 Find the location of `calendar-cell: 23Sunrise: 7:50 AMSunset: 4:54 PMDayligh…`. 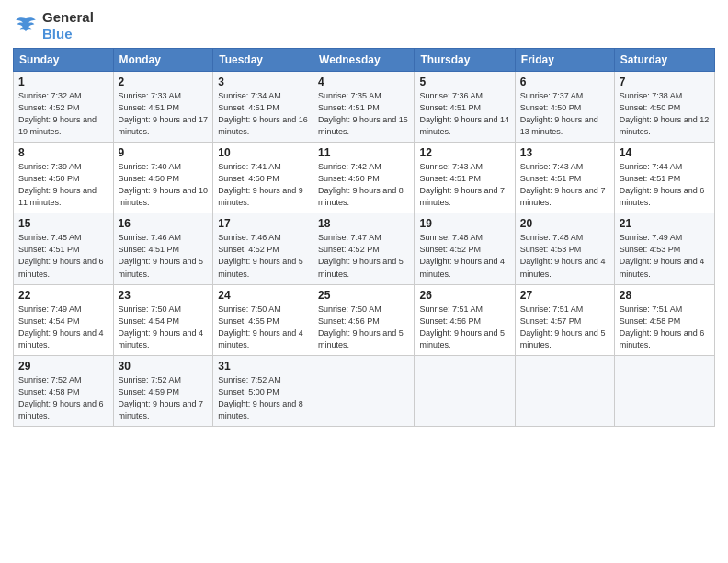

calendar-cell: 23Sunrise: 7:50 AMSunset: 4:54 PMDayligh… is located at coordinates (164, 320).